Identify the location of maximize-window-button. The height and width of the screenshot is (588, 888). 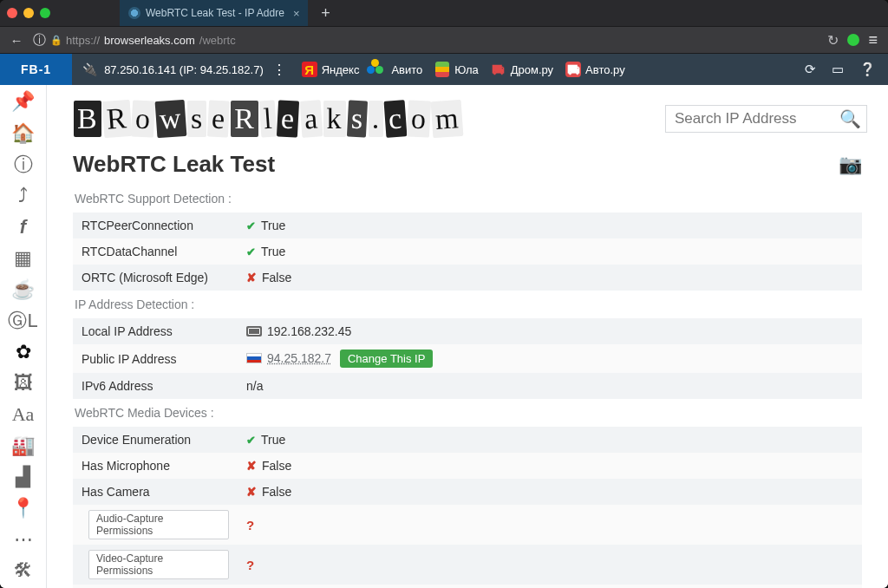
(45, 13).